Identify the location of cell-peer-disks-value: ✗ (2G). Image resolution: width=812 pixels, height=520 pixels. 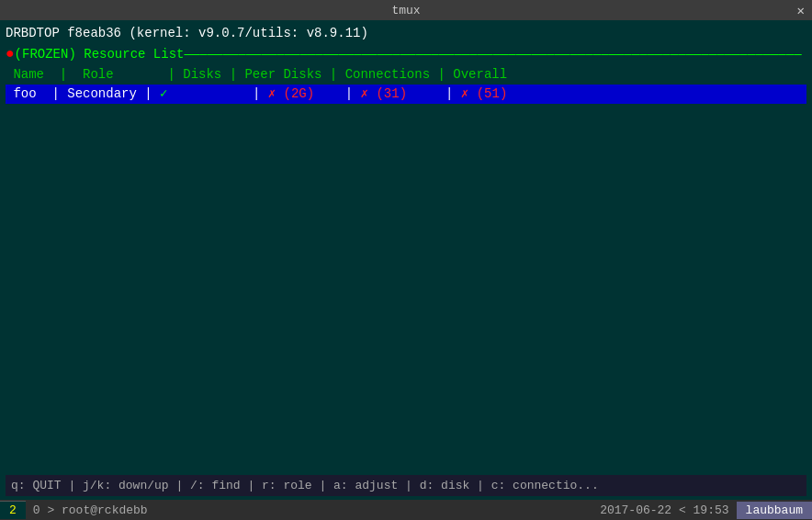
(291, 94).